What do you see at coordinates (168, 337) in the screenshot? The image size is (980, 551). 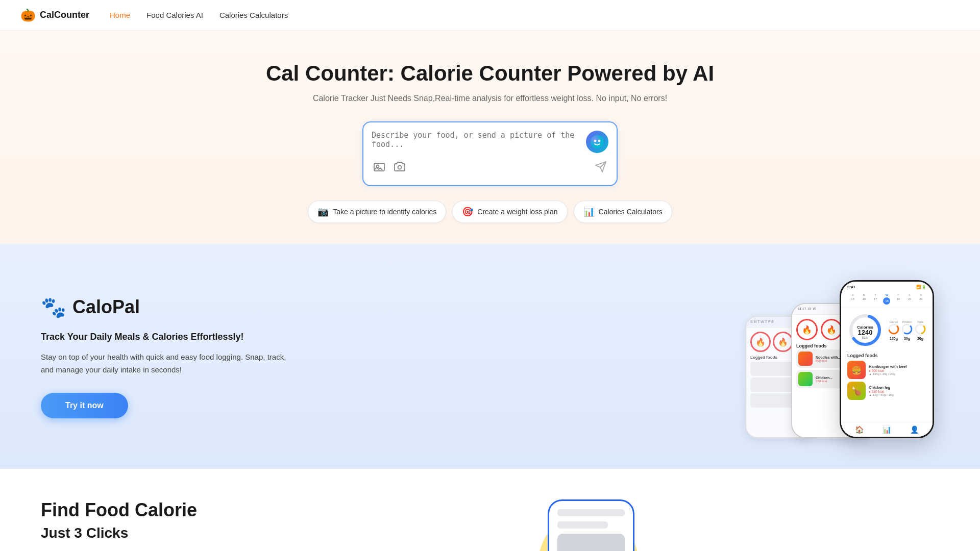 I see `calopal-tagline: Track Your Daily Meals & Calories Effort…` at bounding box center [168, 337].